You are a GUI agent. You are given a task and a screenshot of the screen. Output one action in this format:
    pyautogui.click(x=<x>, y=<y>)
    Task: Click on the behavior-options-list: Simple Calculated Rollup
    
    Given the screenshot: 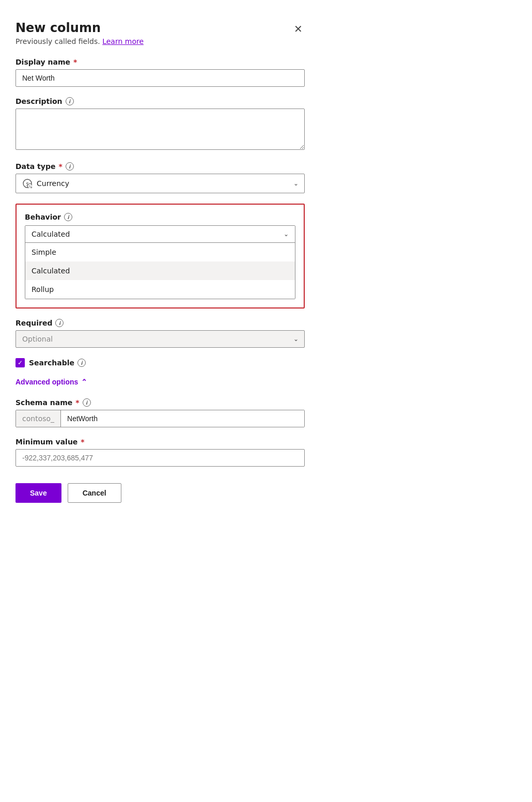 What is the action you would take?
    pyautogui.click(x=160, y=271)
    